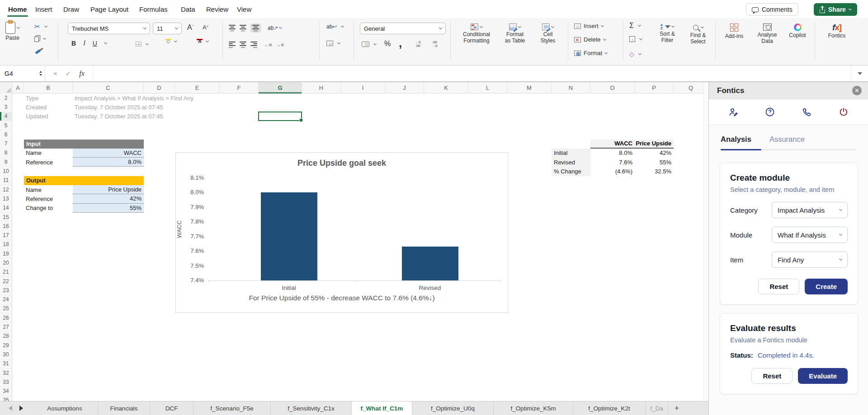 This screenshot has width=868, height=415. I want to click on sheet-tab-f_da: f_Da, so click(657, 408).